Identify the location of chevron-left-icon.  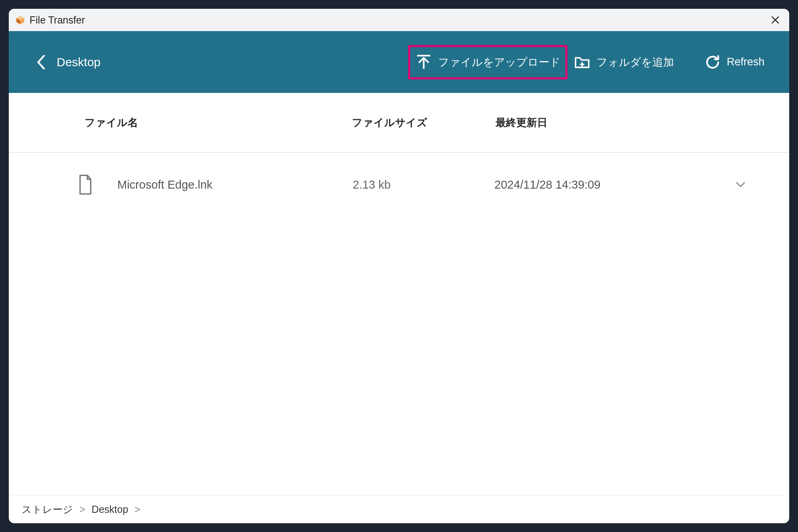
(41, 62).